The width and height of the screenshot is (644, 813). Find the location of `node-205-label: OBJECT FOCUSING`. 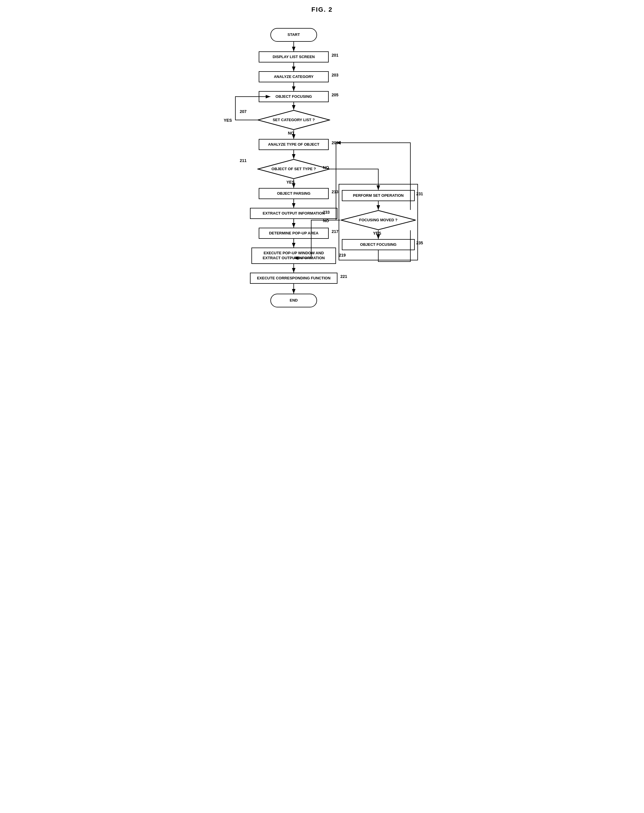

node-205-label: OBJECT FOCUSING is located at coordinates (294, 97).